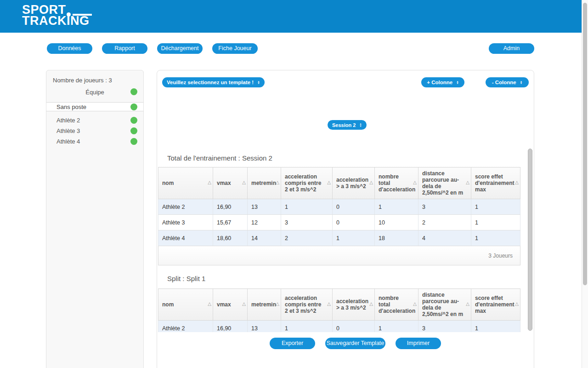 Image resolution: width=588 pixels, height=368 pixels. What do you see at coordinates (95, 131) in the screenshot?
I see `player-row: Athlète 3` at bounding box center [95, 131].